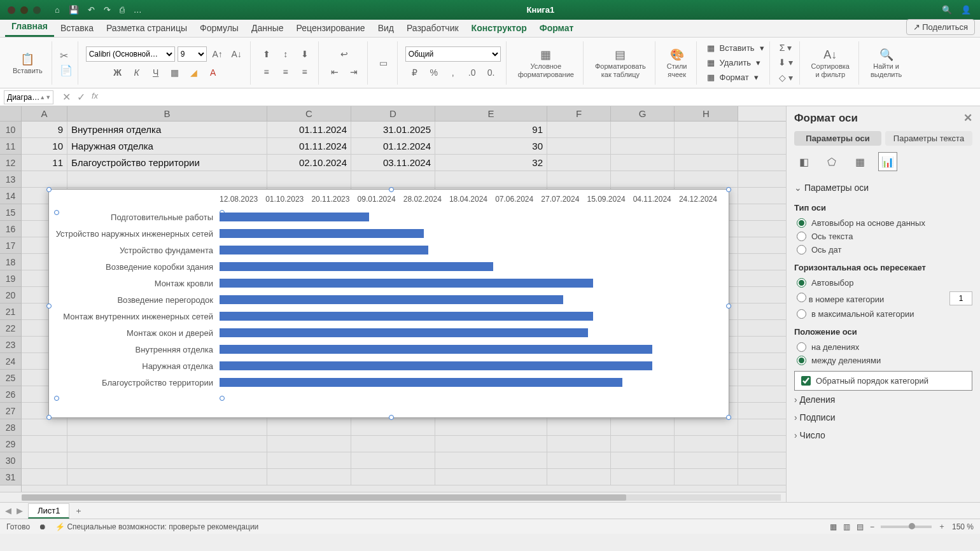  I want to click on zoom-out-icon: −, so click(872, 527).